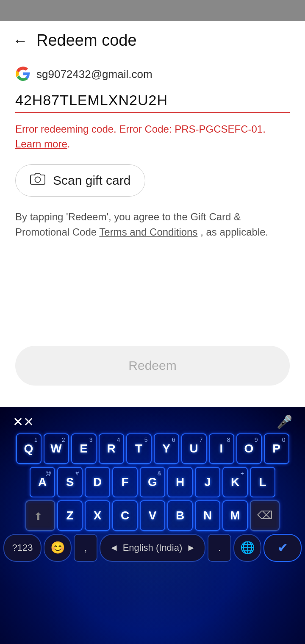  What do you see at coordinates (265, 516) in the screenshot?
I see `key-backspace: ⌫` at bounding box center [265, 516].